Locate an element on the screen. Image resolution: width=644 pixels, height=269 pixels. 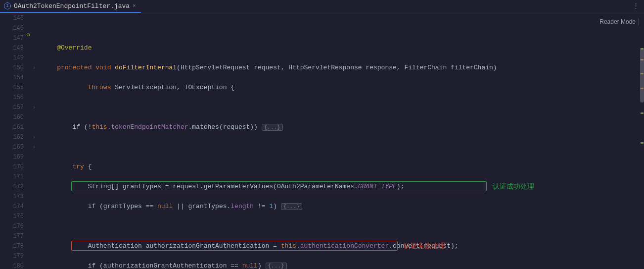
kebab-menu-icon: ⋮ is located at coordinates (636, 6).